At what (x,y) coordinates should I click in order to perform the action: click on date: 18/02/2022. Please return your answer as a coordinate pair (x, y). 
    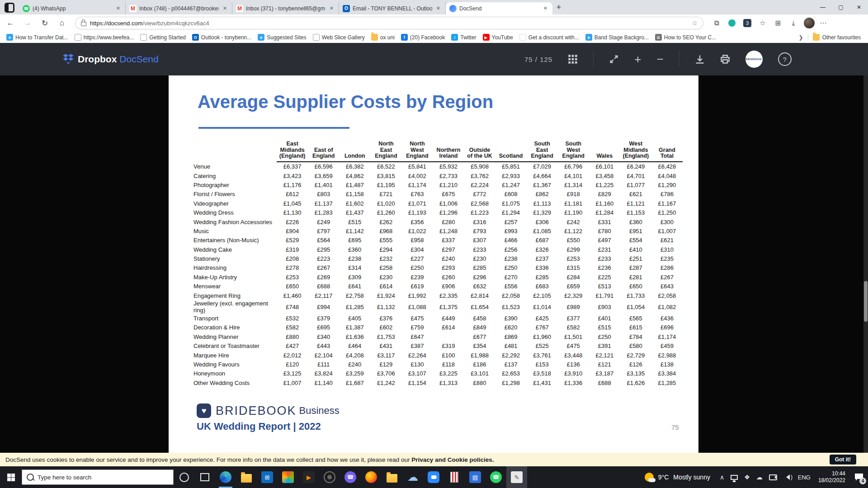
    Looking at the image, I should click on (832, 481).